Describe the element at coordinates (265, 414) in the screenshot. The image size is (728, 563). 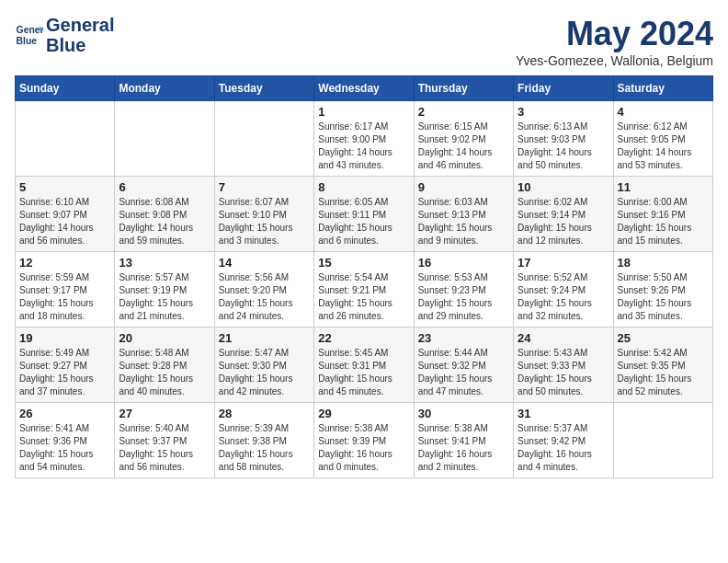
I see `day-number: 28` at that location.